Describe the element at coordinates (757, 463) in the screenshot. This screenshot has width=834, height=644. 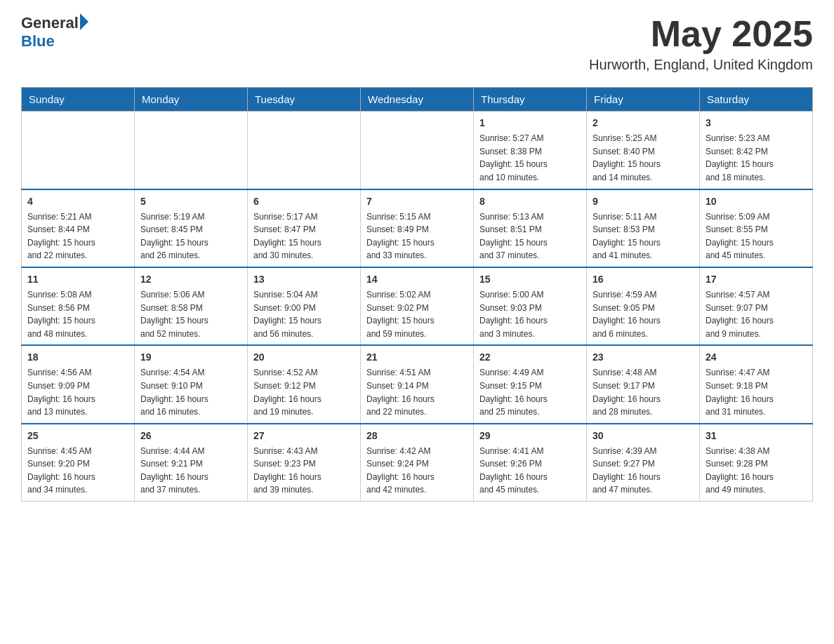
I see `calendar-cell: 31Sunrise: 4:38 AM Sunset: 9:28 PM Dayli…` at that location.